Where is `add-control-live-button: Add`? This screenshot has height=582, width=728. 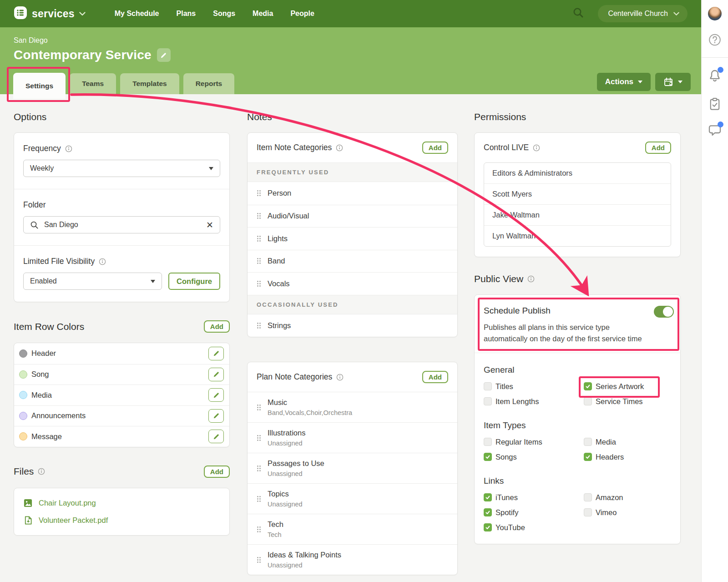 add-control-live-button: Add is located at coordinates (658, 147).